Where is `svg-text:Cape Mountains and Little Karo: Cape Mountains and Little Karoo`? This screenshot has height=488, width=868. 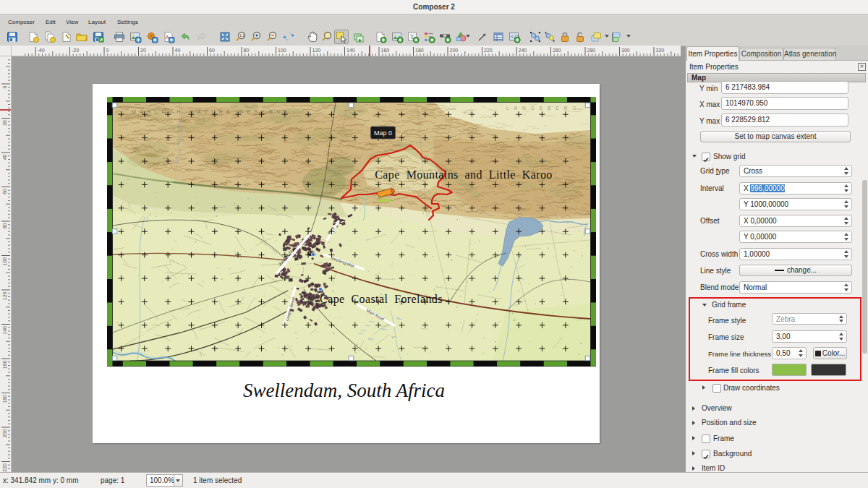 svg-text:Cape Mountains and Little Karo: Cape Mountains and Little Karoo is located at coordinates (463, 175).